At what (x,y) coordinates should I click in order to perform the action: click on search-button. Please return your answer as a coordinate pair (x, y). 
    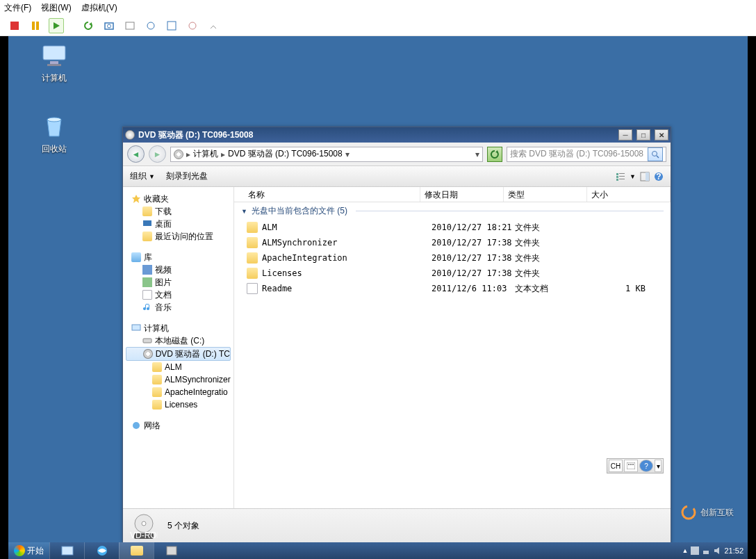
    Looking at the image, I should click on (655, 154).